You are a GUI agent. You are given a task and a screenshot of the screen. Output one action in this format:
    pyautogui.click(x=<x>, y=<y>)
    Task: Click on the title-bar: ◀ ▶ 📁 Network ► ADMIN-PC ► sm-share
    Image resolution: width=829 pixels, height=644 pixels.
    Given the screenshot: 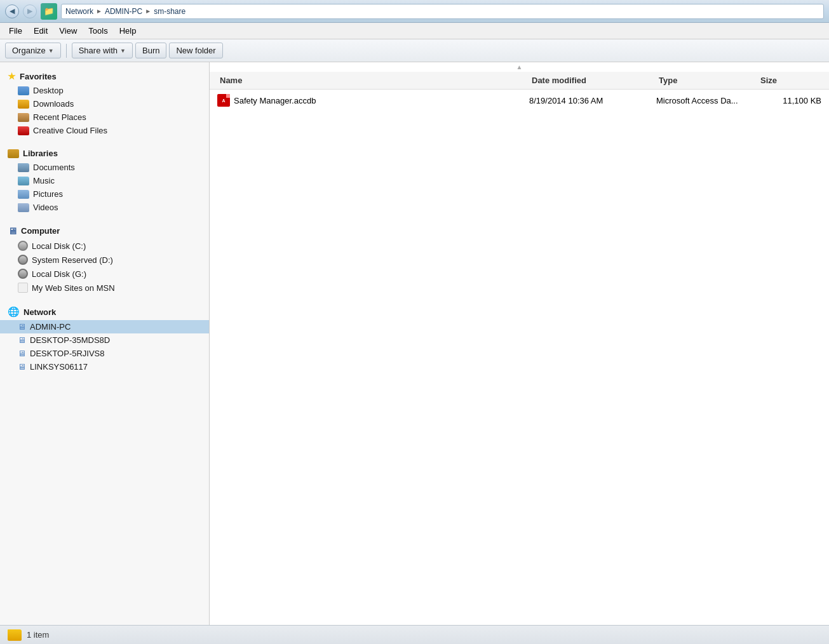 What is the action you would take?
    pyautogui.click(x=414, y=11)
    